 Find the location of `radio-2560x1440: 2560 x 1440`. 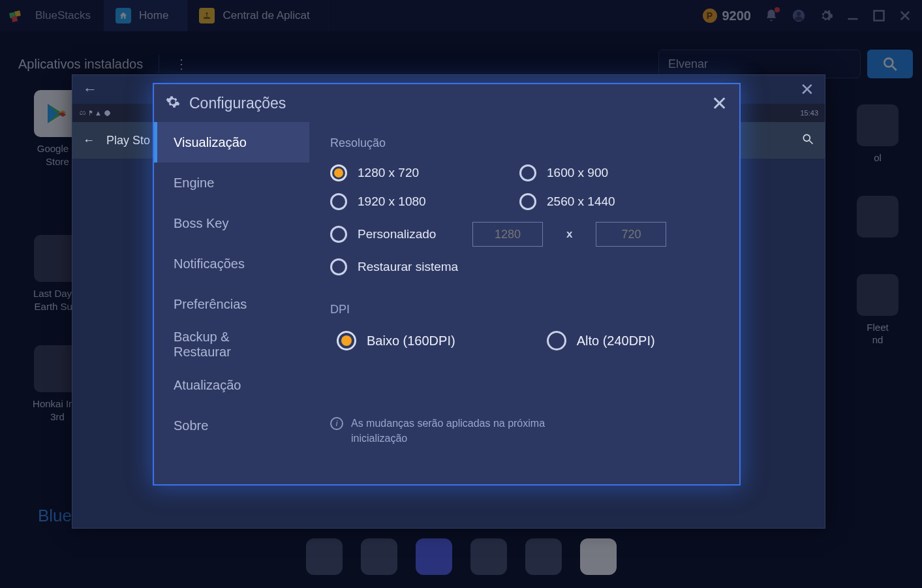

radio-2560x1440: 2560 x 1440 is located at coordinates (611, 202).